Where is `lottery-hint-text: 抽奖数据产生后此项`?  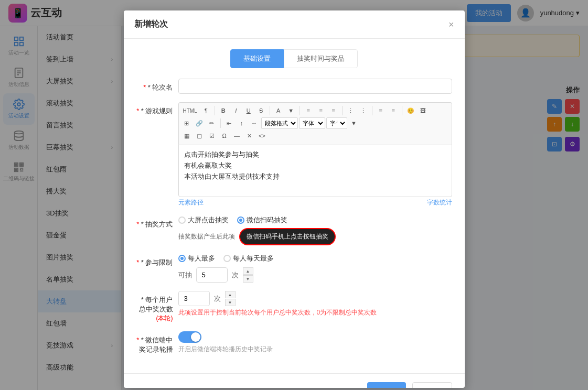 lottery-hint-text: 抽奖数据产生后此项 is located at coordinates (207, 237).